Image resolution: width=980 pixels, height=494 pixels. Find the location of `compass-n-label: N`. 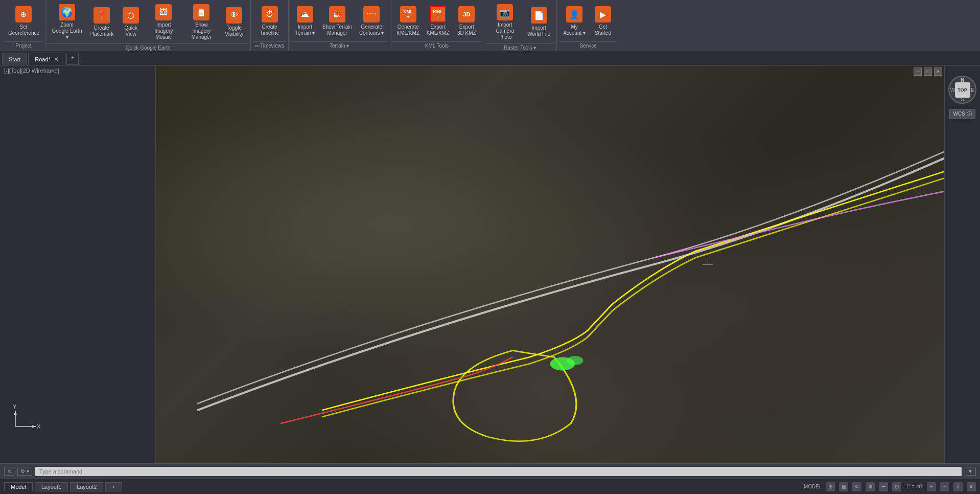

compass-n-label: N is located at coordinates (963, 80).